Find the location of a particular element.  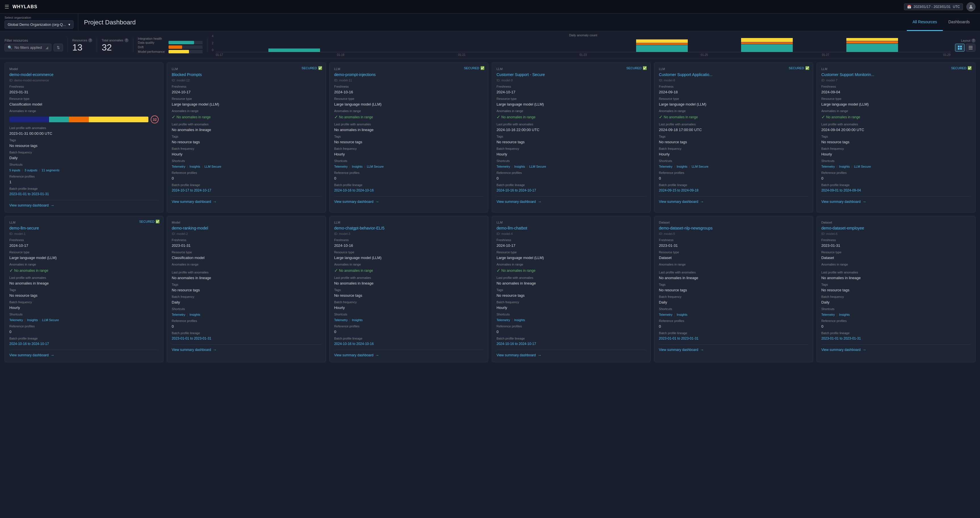

shortcut-1-2: LLM Secure is located at coordinates (213, 167).